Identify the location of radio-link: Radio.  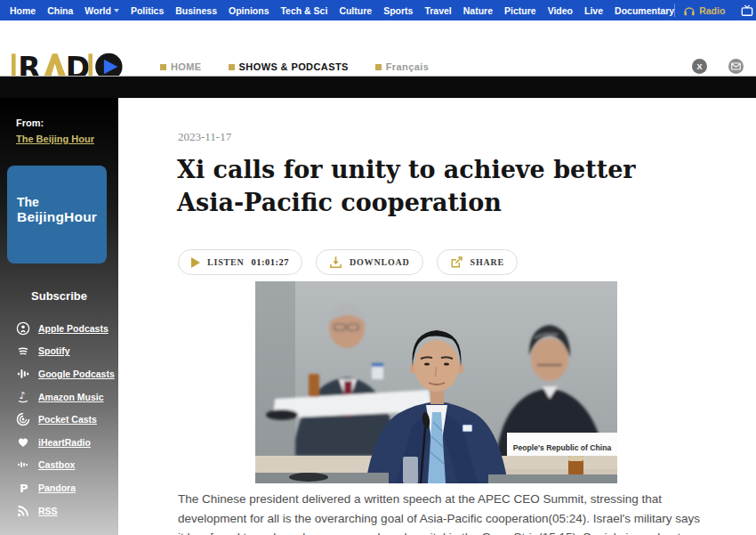
(704, 11).